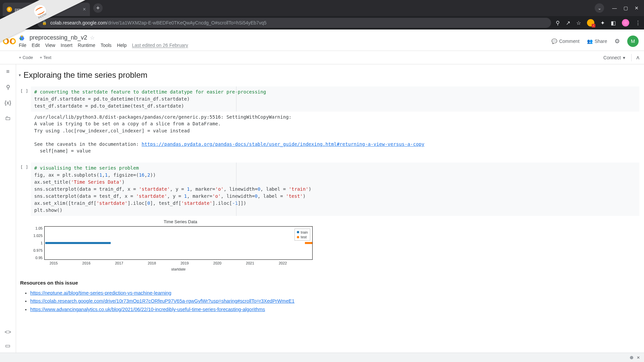  Describe the element at coordinates (48, 9) in the screenshot. I see `tab-title: prep…v2 - C` at that location.